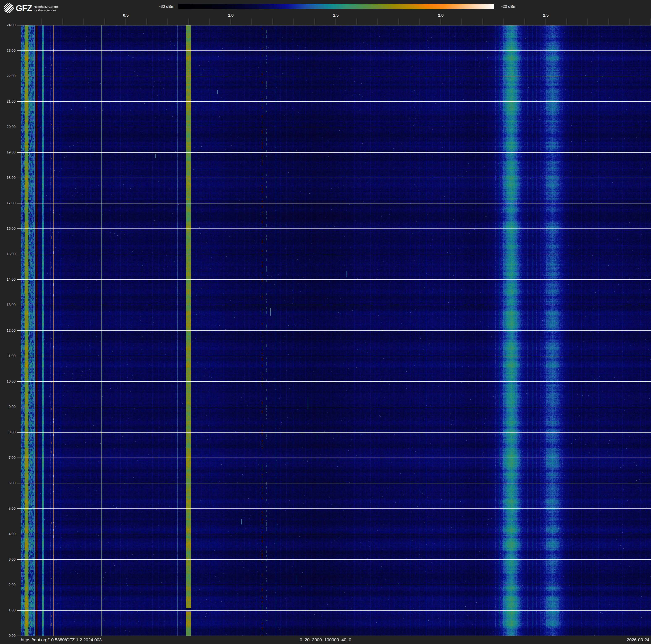 This screenshot has width=651, height=644. I want to click on time-tick-label: 12:00, so click(8, 330).